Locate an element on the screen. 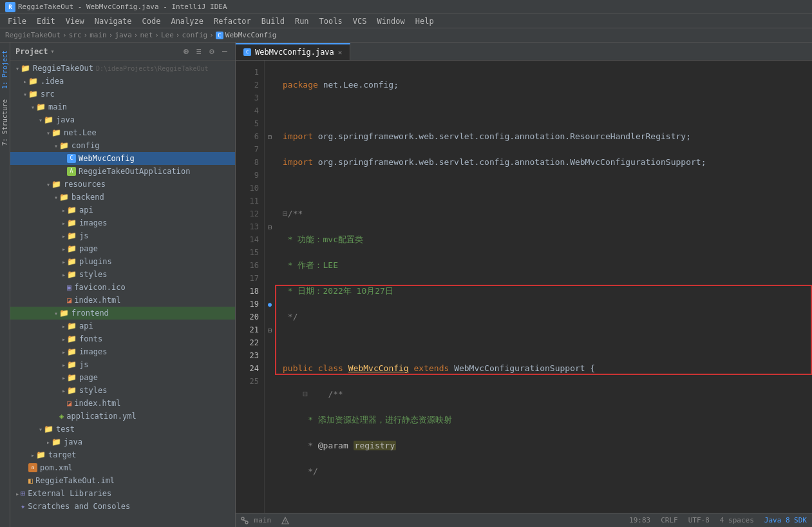 Image resolution: width=812 pixels, height=527 pixels. tree-item-backend-styles: ▸ 📁 styles is located at coordinates (122, 274).